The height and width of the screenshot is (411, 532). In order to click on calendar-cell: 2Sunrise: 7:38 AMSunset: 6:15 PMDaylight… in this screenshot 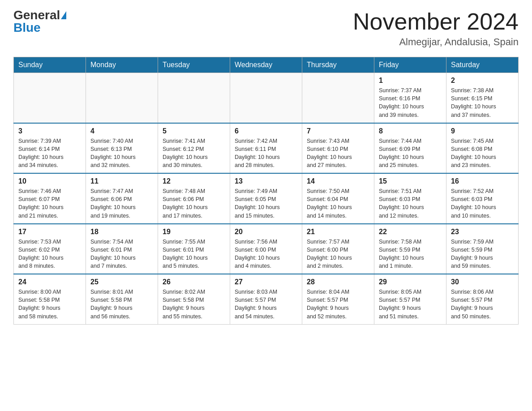, I will do `click(483, 98)`.